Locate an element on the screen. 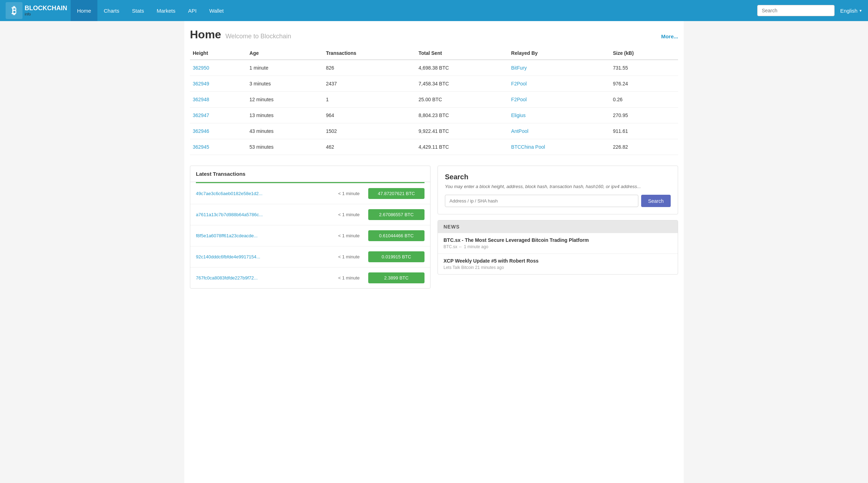 This screenshot has width=868, height=483. block-transactions: 462 is located at coordinates (369, 147).